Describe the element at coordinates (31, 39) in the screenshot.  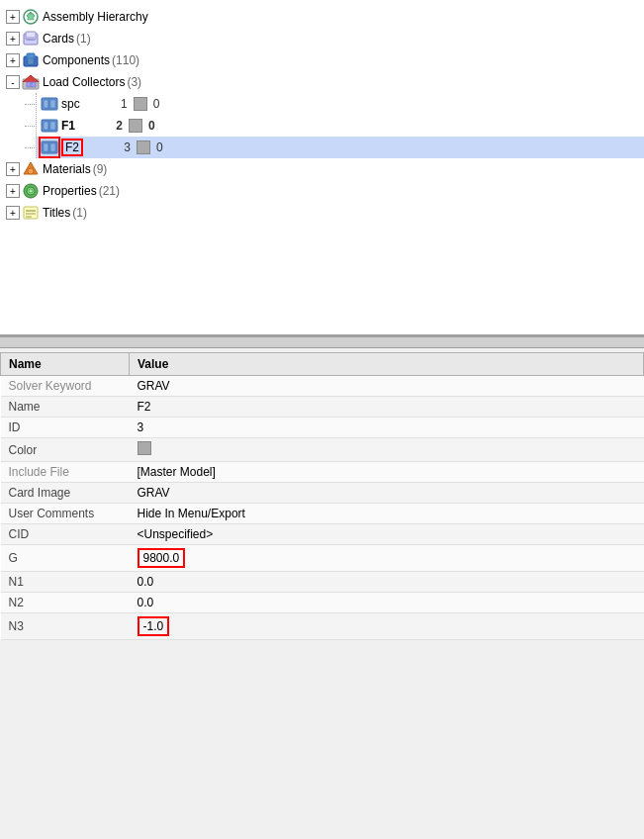
I see `cards-icon` at that location.